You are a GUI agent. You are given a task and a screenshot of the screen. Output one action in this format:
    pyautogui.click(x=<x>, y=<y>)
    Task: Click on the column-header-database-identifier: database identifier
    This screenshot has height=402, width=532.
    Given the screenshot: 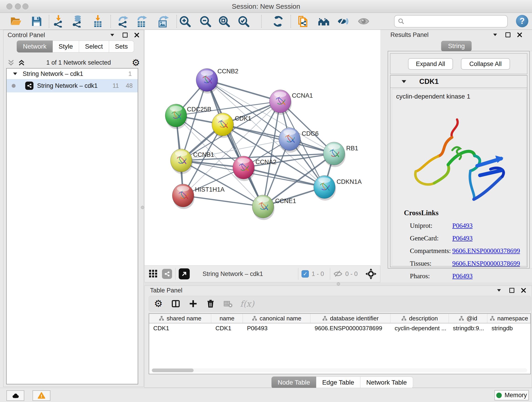 What is the action you would take?
    pyautogui.click(x=350, y=318)
    